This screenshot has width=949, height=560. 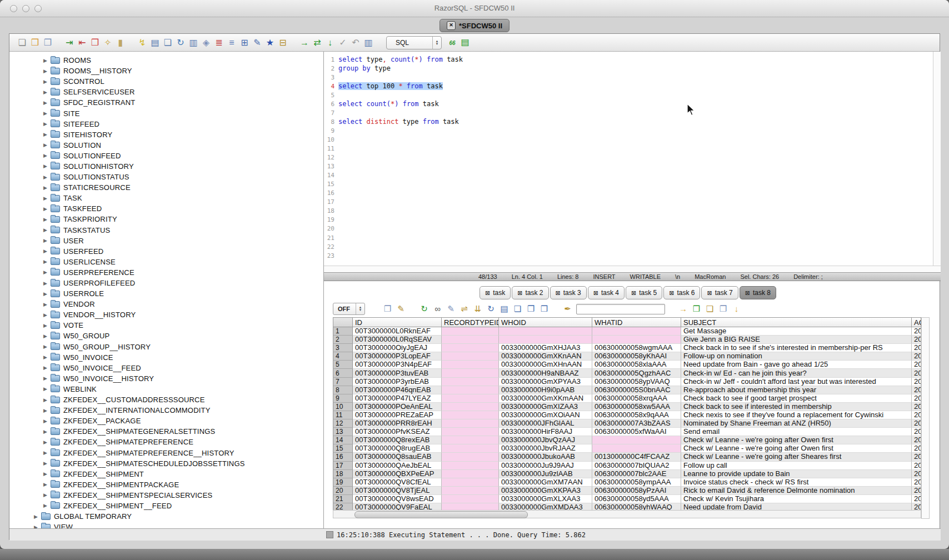 I want to click on save-results-icon: ❐, so click(x=388, y=309).